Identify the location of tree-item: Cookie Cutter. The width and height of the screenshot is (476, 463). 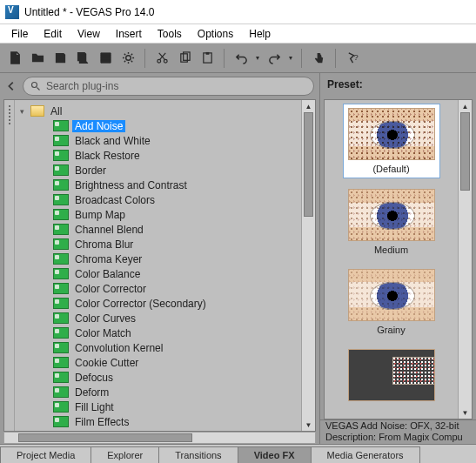
(158, 362).